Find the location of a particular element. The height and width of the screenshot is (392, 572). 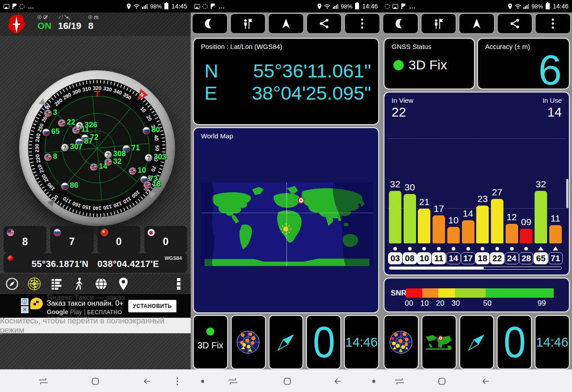

chart-scrollbar is located at coordinates (475, 268).